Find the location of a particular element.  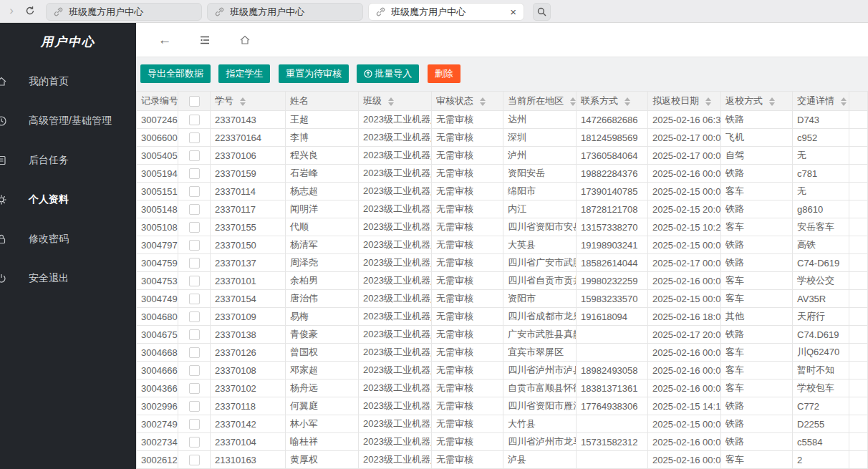

transport-detail-cell: 学校公交 is located at coordinates (821, 281).